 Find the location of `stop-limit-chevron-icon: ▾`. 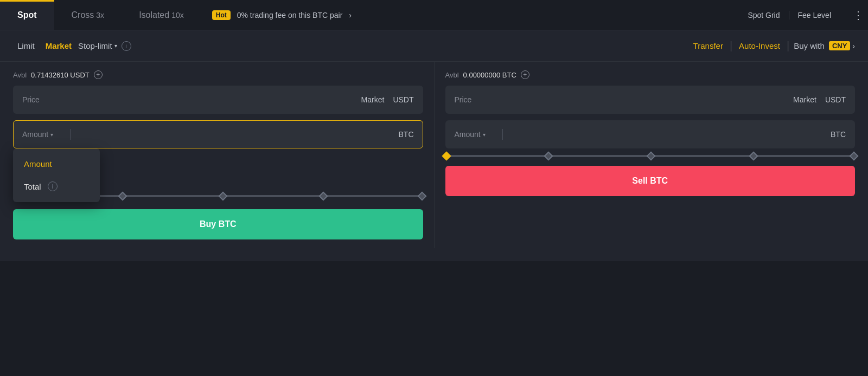

stop-limit-chevron-icon: ▾ is located at coordinates (116, 46).